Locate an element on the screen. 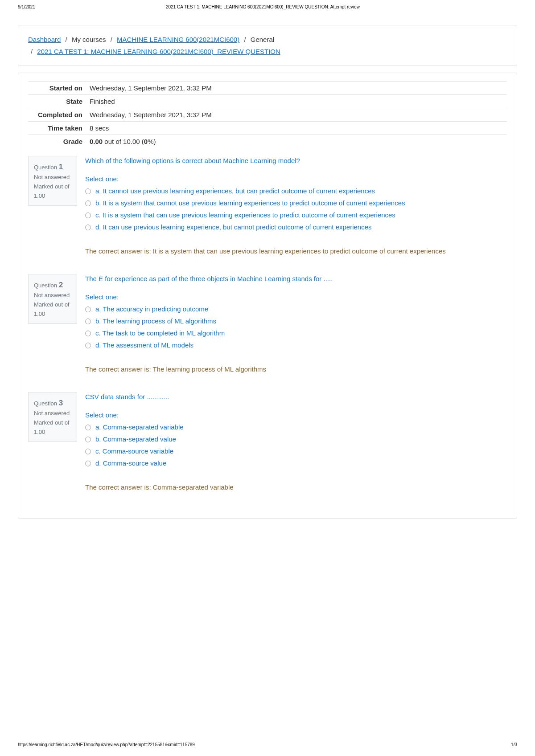 The width and height of the screenshot is (535, 756). time-label: Time taken is located at coordinates (57, 128).